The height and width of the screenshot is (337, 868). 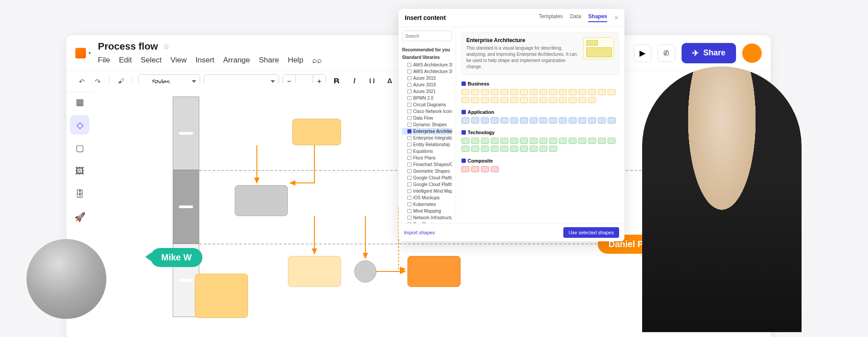 I want to click on library-item: BPMN 2.0, so click(x=427, y=98).